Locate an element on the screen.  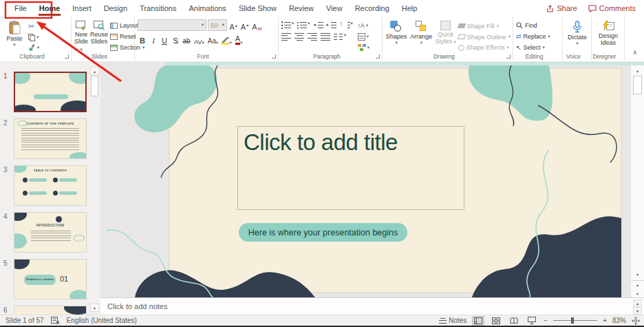
language-indicator: English (United States) is located at coordinates (102, 321).